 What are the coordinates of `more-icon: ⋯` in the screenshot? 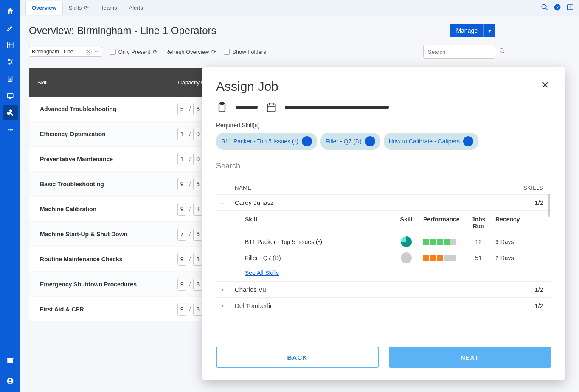 It's located at (97, 52).